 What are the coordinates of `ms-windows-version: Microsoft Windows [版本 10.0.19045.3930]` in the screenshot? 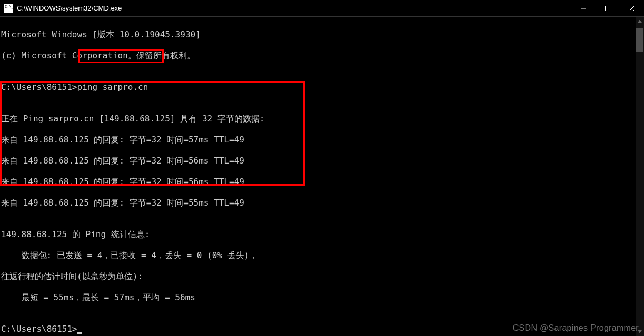 It's located at (322, 35).